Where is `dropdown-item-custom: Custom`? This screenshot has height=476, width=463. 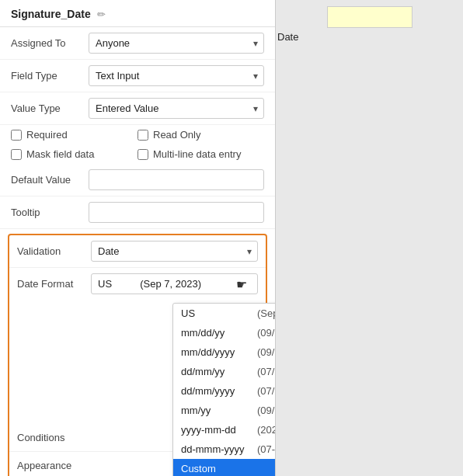 dropdown-item-custom: Custom is located at coordinates (224, 467).